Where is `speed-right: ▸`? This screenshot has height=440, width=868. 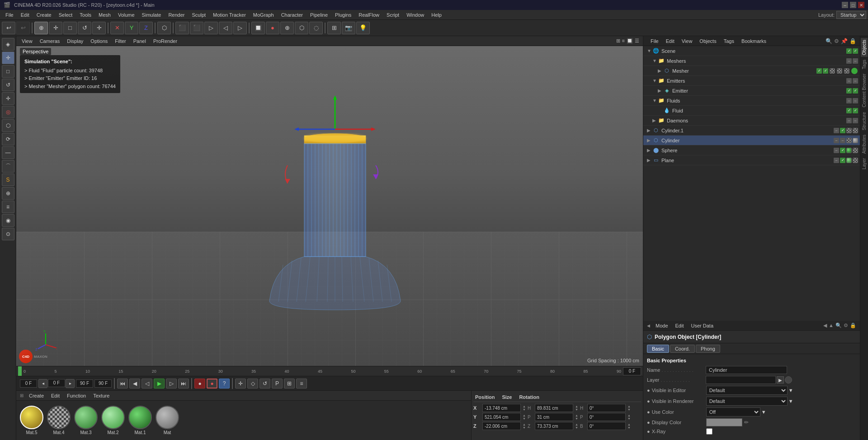 speed-right: ▸ is located at coordinates (70, 384).